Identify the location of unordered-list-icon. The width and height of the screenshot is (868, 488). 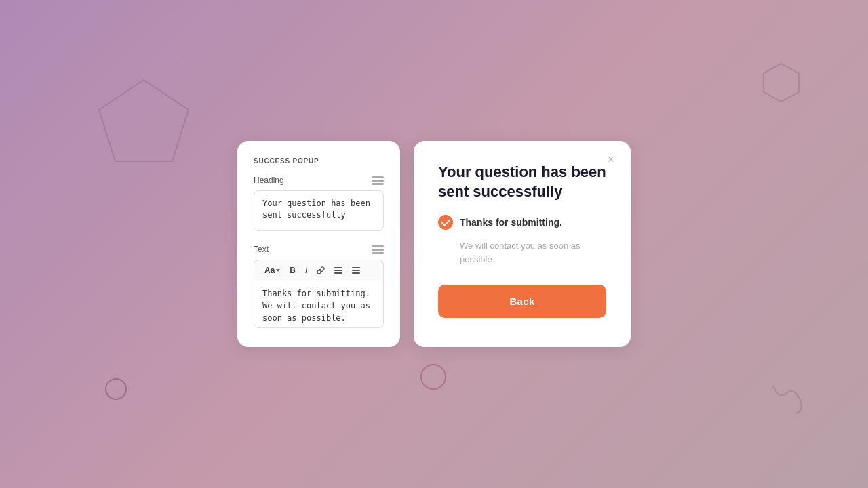
(338, 270).